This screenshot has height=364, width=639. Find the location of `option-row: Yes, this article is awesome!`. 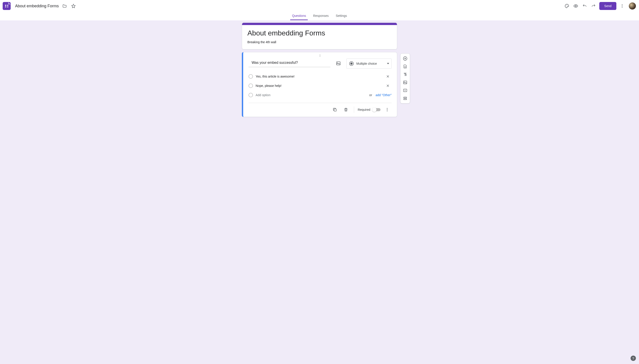

option-row: Yes, this article is awesome! is located at coordinates (320, 76).